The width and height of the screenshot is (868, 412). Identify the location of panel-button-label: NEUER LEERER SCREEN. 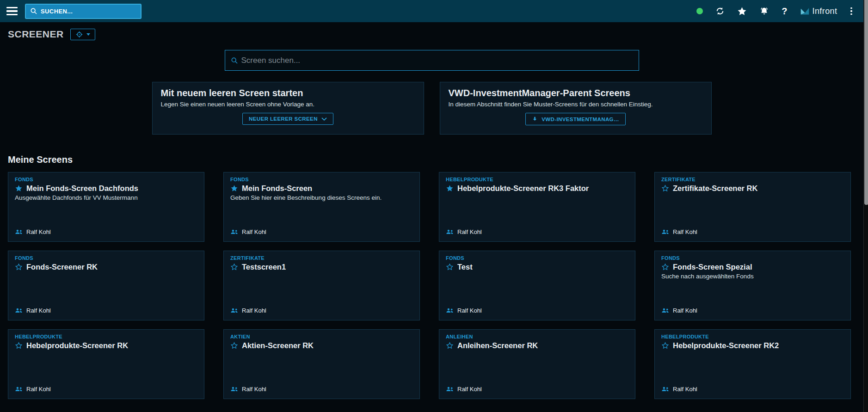
(283, 119).